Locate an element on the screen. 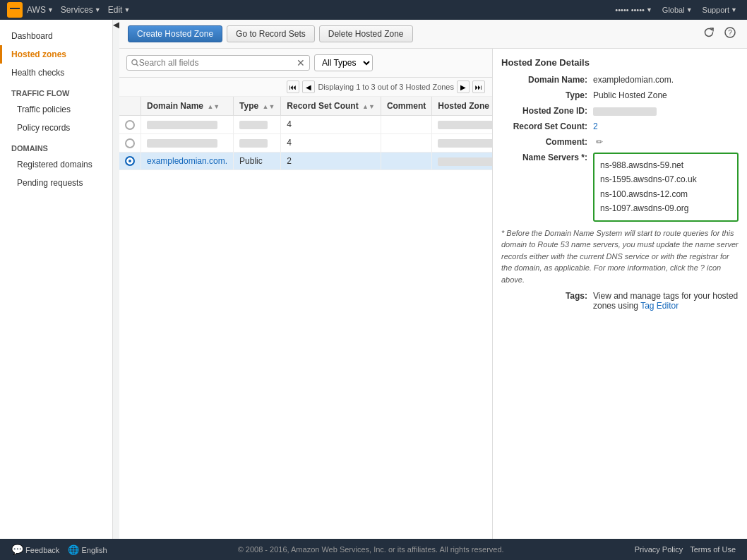 This screenshot has width=747, height=560. row-domain-name is located at coordinates (188, 125).